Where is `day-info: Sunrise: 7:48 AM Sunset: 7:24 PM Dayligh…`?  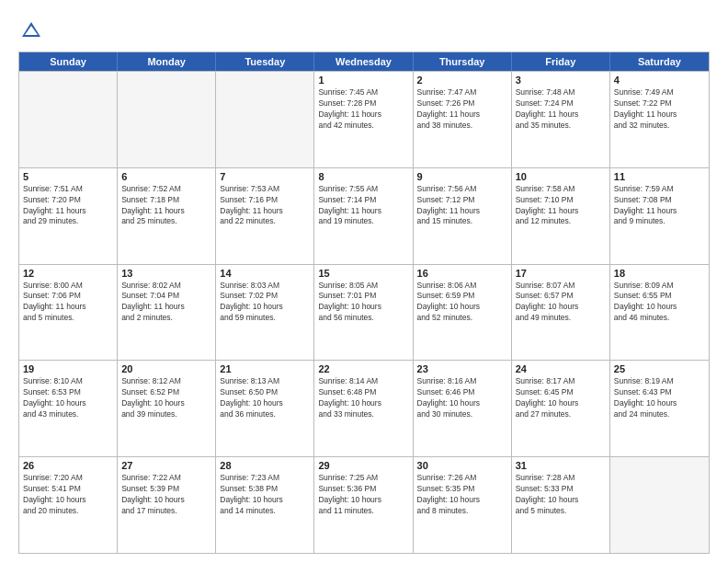 day-info: Sunrise: 7:48 AM Sunset: 7:24 PM Dayligh… is located at coordinates (561, 109).